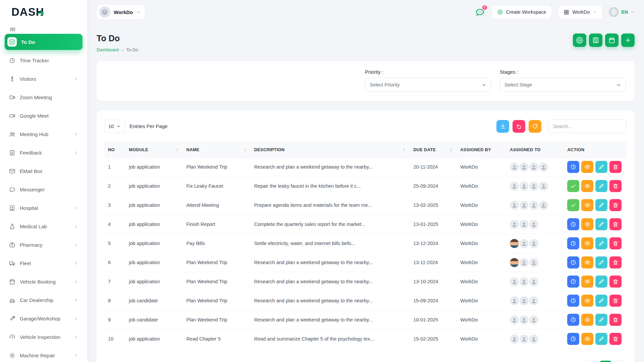  Describe the element at coordinates (596, 40) in the screenshot. I see `columns-view-button` at that location.